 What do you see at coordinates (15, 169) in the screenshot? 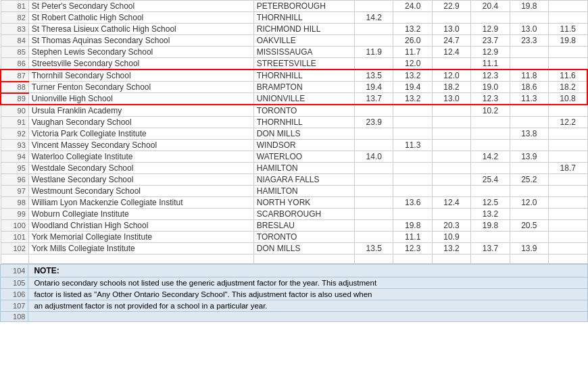
I see `row-number: 95` at bounding box center [15, 169].